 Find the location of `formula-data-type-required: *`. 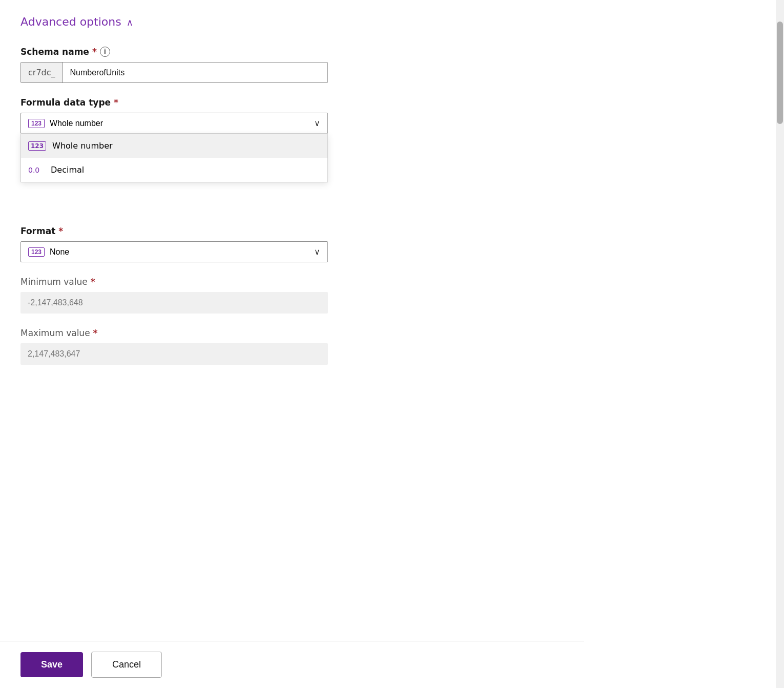

formula-data-type-required: * is located at coordinates (116, 102).